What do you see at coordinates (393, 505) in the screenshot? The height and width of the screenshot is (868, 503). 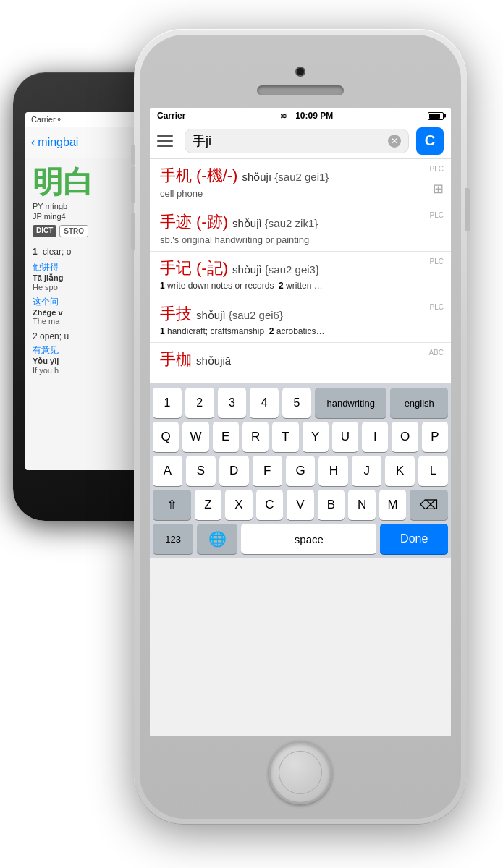 I see `key-m: M` at bounding box center [393, 505].